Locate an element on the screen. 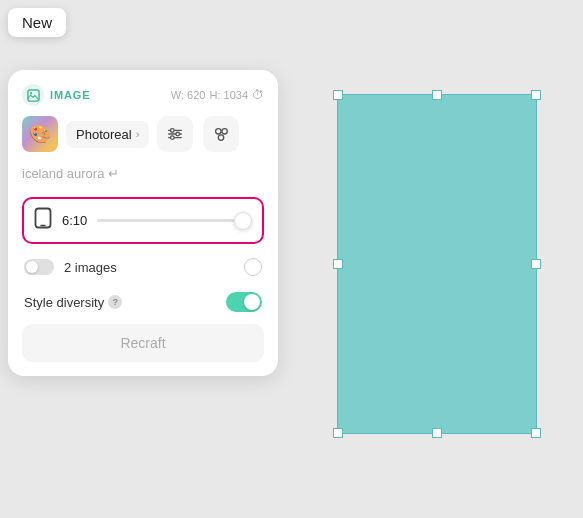 The width and height of the screenshot is (583, 518). model-row: 🎨 Photoreal › is located at coordinates (143, 134).